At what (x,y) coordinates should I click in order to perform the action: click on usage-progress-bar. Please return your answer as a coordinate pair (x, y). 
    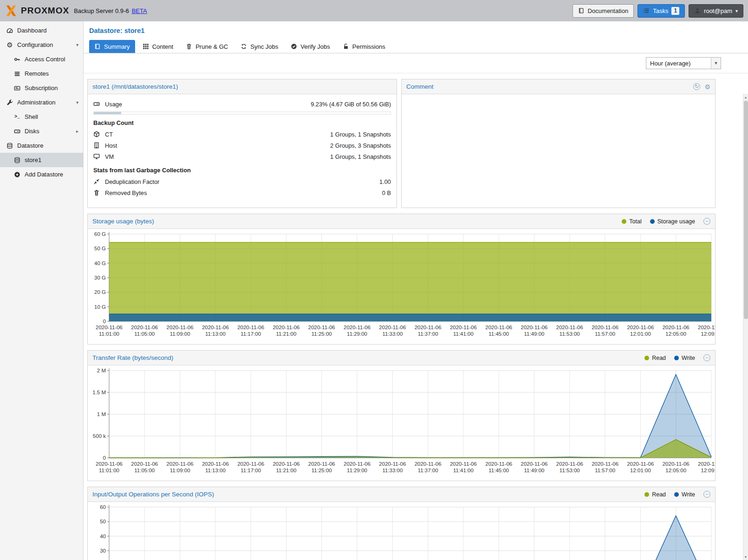
    Looking at the image, I should click on (242, 113).